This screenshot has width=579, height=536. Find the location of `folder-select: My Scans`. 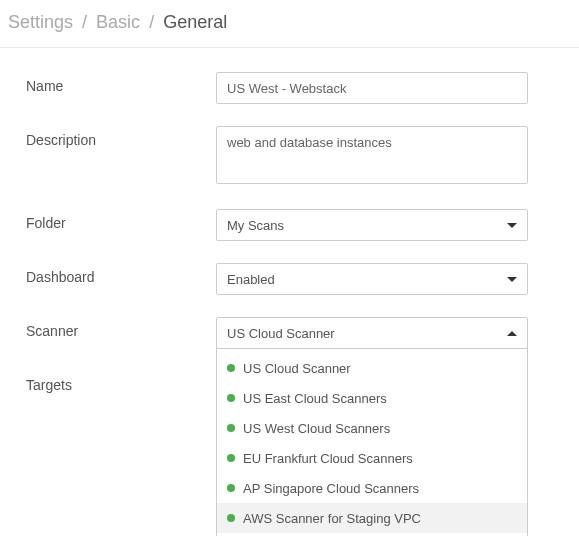

folder-select: My Scans is located at coordinates (372, 225).